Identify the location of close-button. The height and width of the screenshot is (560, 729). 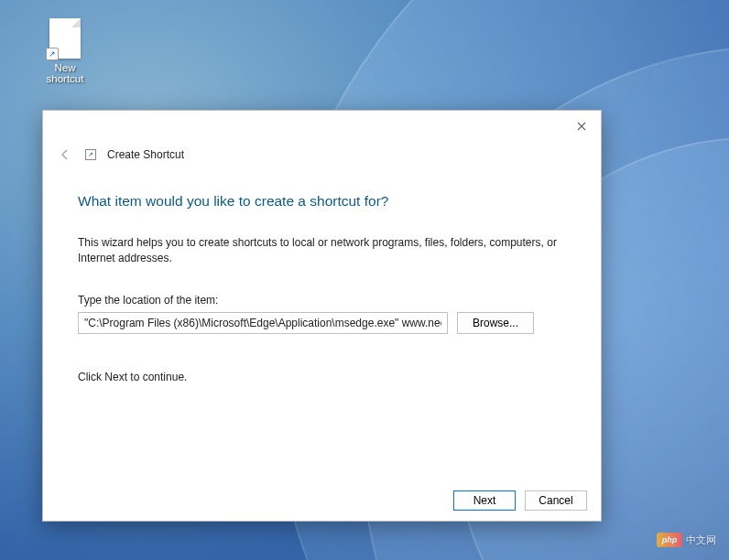
(582, 126).